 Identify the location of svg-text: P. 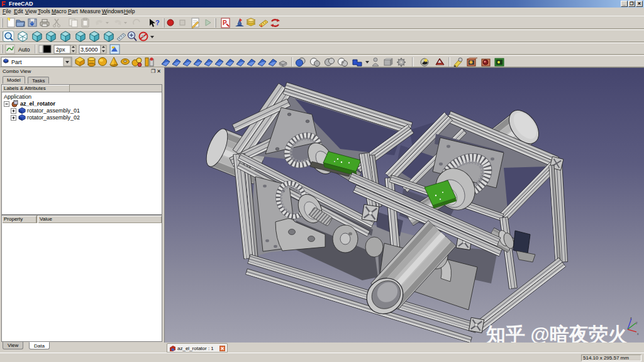
(225, 23).